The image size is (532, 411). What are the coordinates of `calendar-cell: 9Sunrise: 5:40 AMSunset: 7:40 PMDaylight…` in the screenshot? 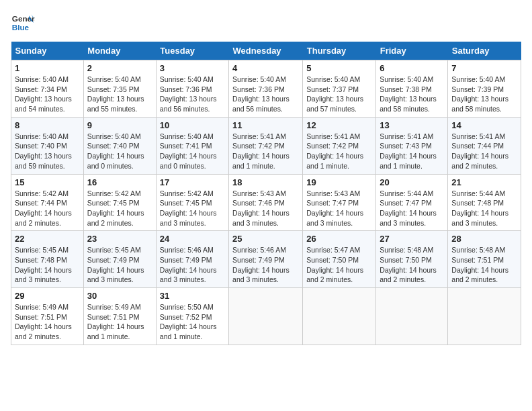 It's located at (120, 145).